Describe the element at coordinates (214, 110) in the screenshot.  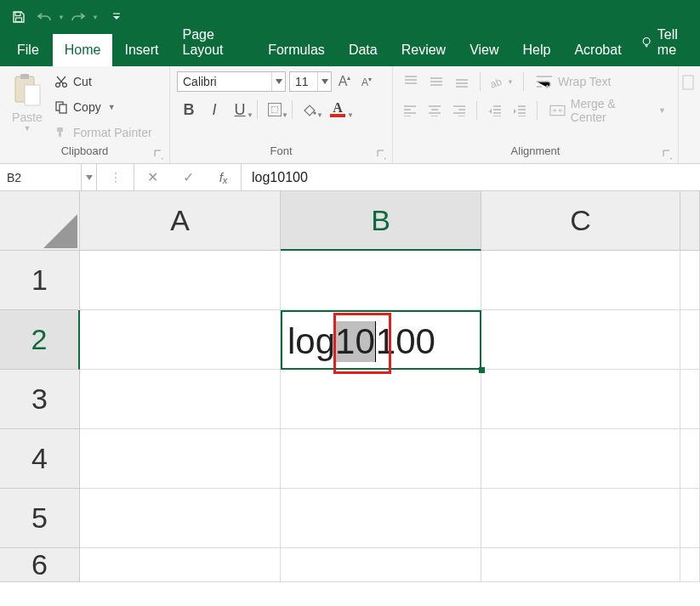
I see `italic-button: I` at that location.